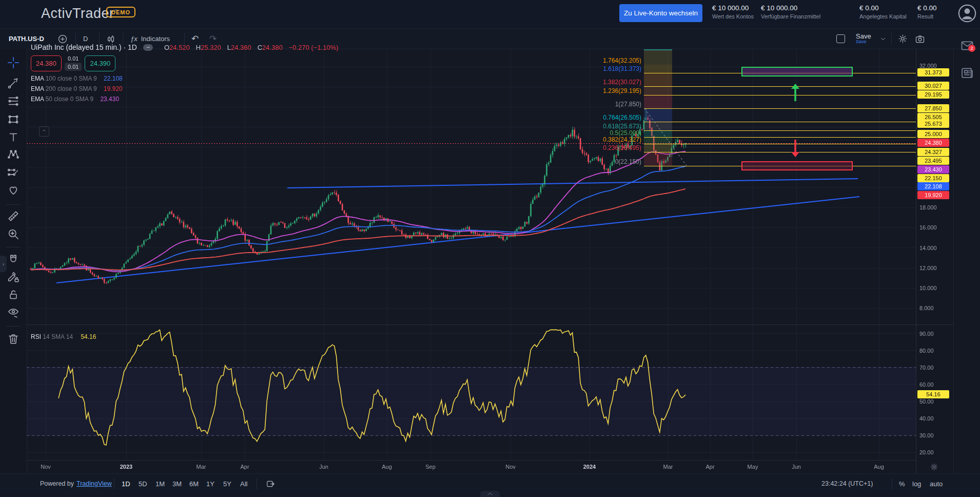 Image resolution: width=980 pixels, height=497 pixels. I want to click on price-scale-label: 50.00, so click(934, 402).